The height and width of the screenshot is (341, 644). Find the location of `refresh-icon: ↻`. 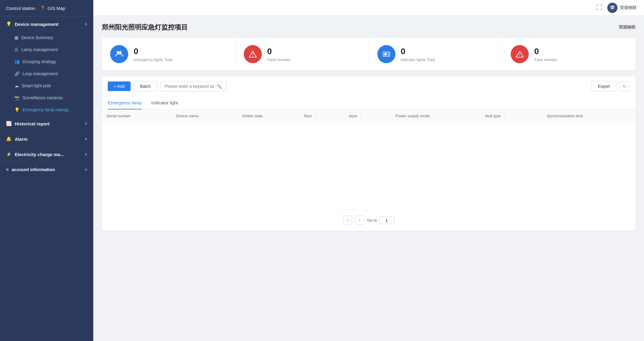

refresh-icon: ↻ is located at coordinates (625, 87).